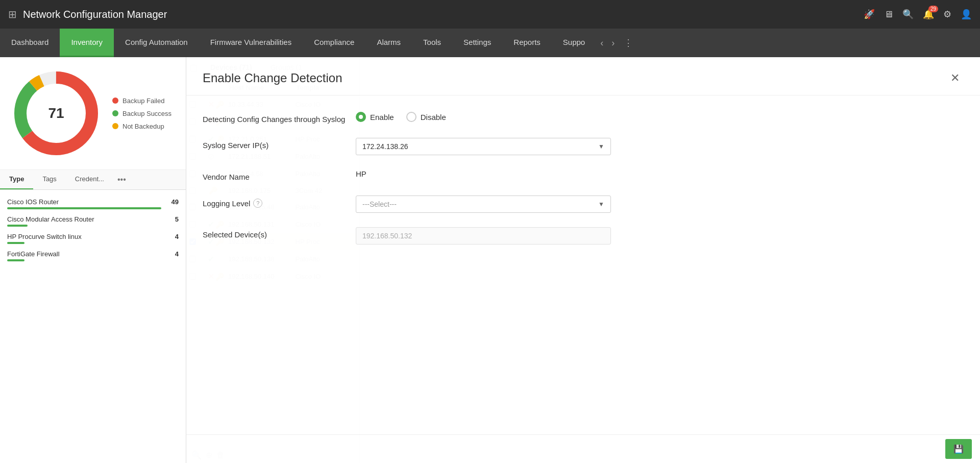 This screenshot has width=980, height=463. What do you see at coordinates (432, 43) in the screenshot?
I see `nav-tools: Tools` at bounding box center [432, 43].